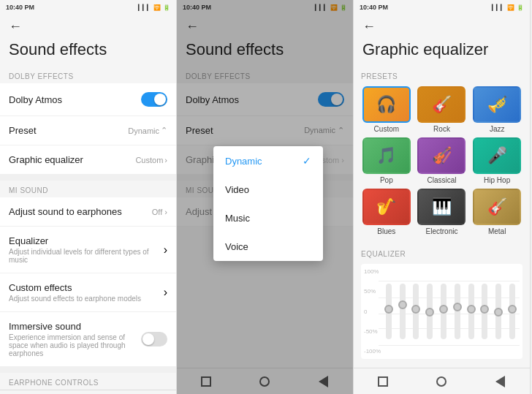 The height and width of the screenshot is (394, 532). Describe the element at coordinates (520, 7) in the screenshot. I see `battery-icon-3: 🔋` at that location.